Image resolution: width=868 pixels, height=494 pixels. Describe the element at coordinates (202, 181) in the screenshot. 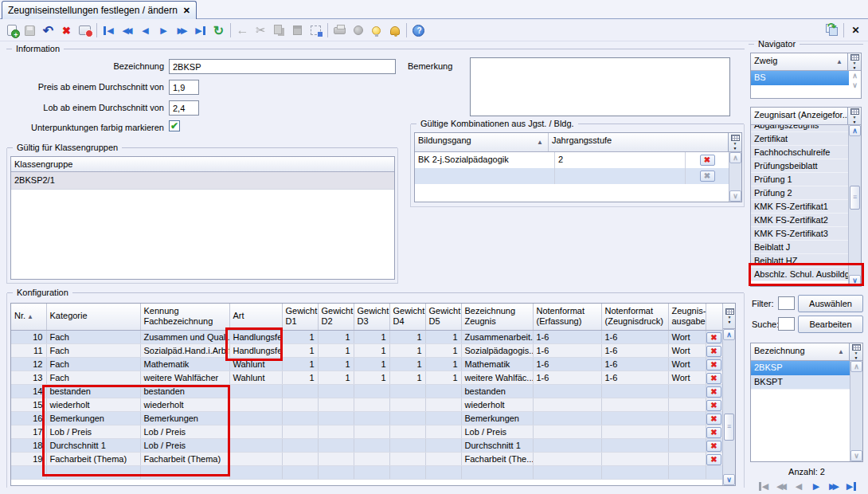

I see `klassengruppe-row: 2BKSP2/1` at that location.